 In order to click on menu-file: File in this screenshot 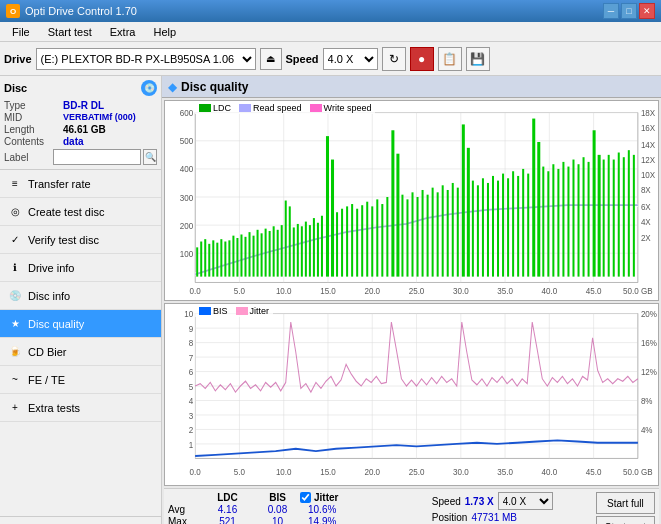, I will do `click(21, 32)`.